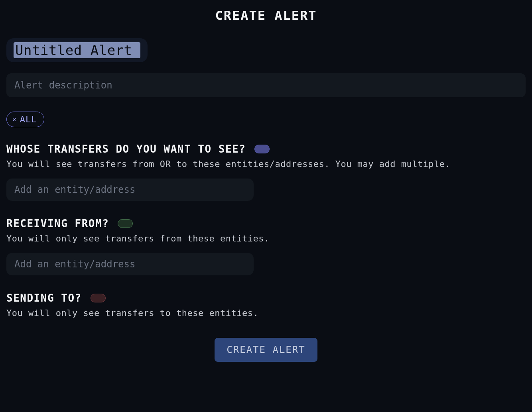 The image size is (532, 412). What do you see at coordinates (262, 149) in the screenshot?
I see `indicator-pill-whose` at bounding box center [262, 149].